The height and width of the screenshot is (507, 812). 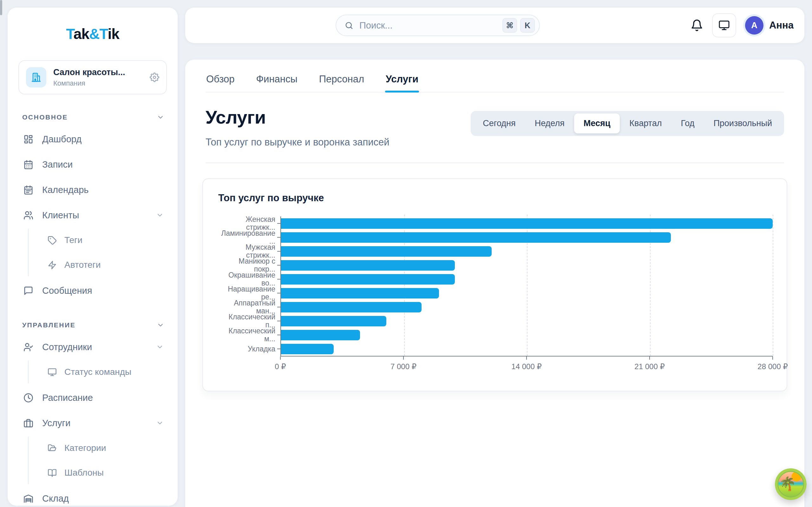 I want to click on sidebar-item-label: Записи, so click(x=57, y=165).